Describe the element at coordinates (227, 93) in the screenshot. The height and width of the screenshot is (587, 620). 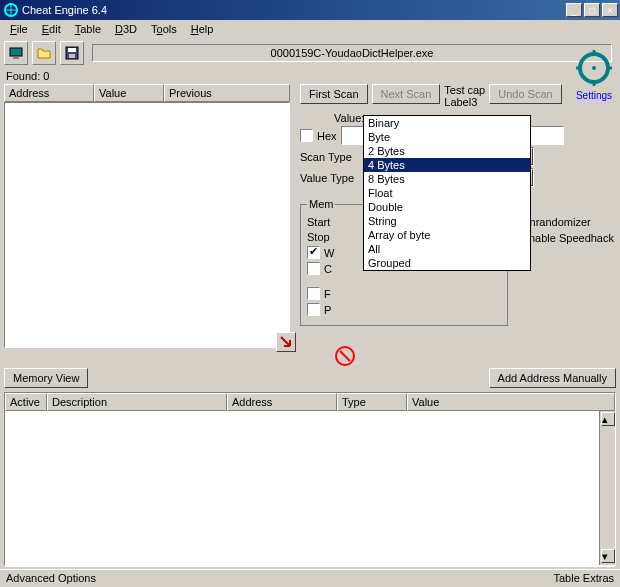
I see `col-previous: Previous` at that location.